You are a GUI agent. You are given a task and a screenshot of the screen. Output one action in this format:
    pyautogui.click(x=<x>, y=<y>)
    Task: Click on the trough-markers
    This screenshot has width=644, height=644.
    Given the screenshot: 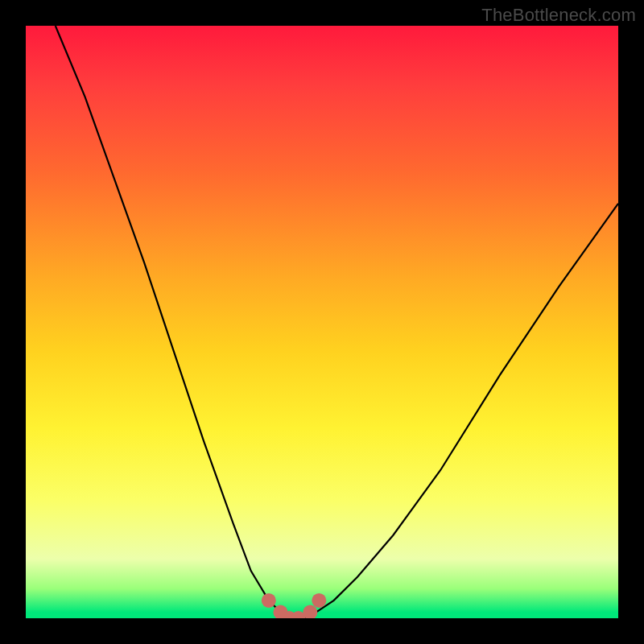 What is the action you would take?
    pyautogui.click(x=295, y=605)
    